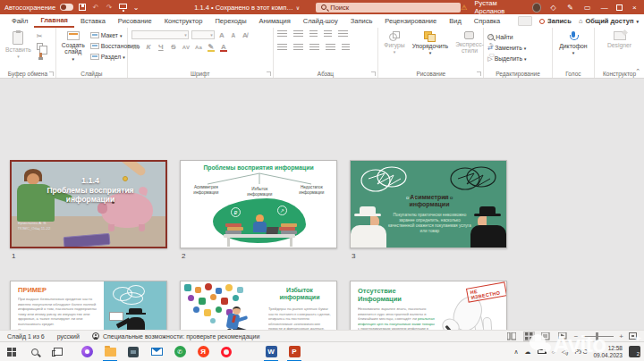 The height and width of the screenshot is (361, 644). I want to click on align-right-icon, so click(315, 48).